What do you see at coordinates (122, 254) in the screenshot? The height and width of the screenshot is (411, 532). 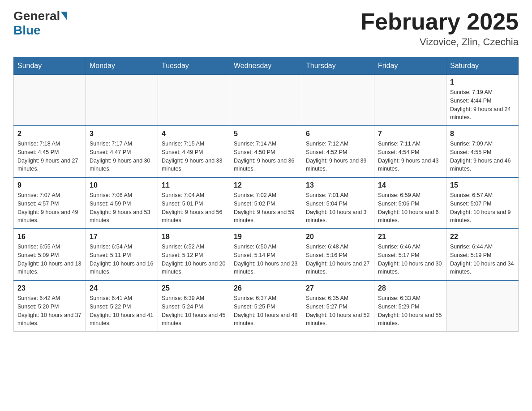 I see `table-row: 17Sunrise: 6:54 AMSunset: 5:11 PMDayligh…` at bounding box center [122, 254].